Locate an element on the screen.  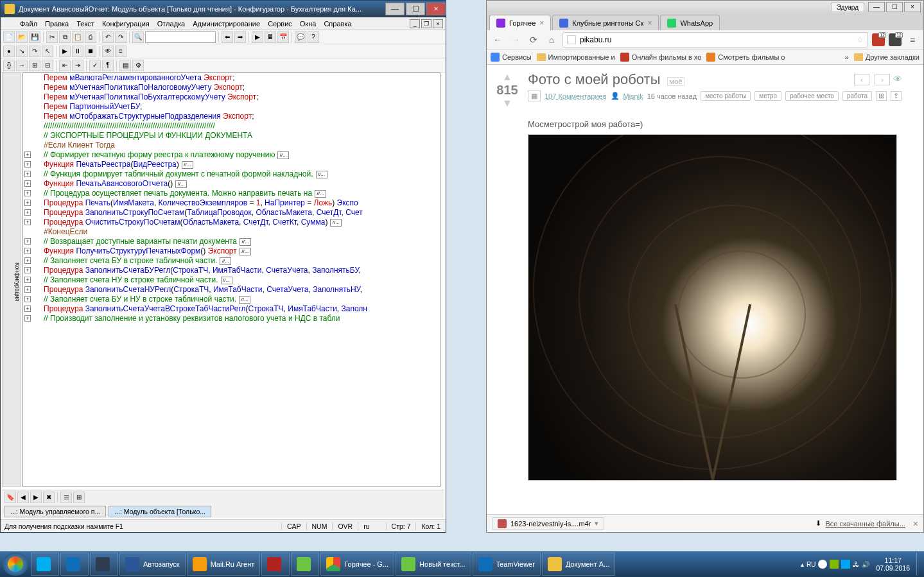
stepout-icon: ↖ is located at coordinates (48, 51).